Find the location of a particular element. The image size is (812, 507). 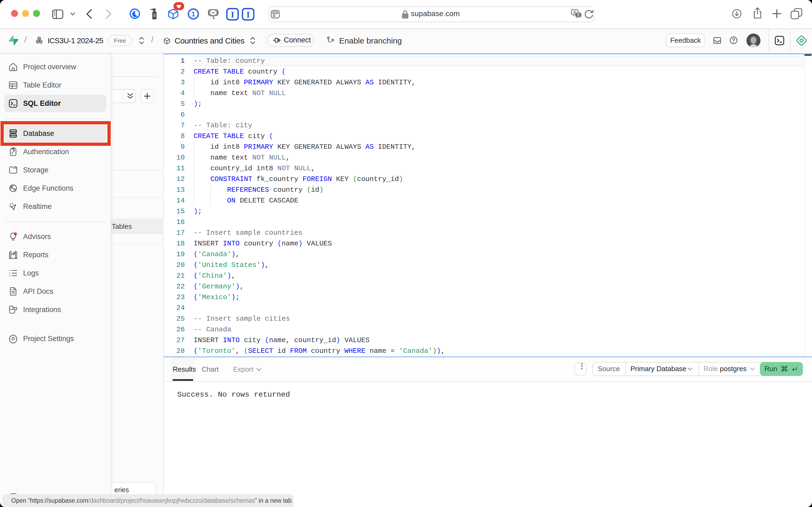

svg-text: 1 is located at coordinates (193, 14).